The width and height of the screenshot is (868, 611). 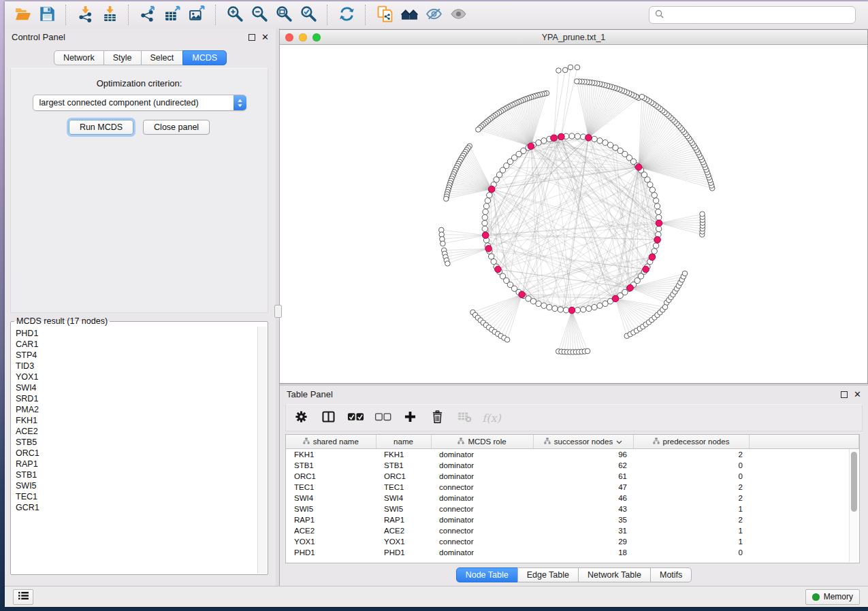 I want to click on search-icon, so click(x=662, y=15).